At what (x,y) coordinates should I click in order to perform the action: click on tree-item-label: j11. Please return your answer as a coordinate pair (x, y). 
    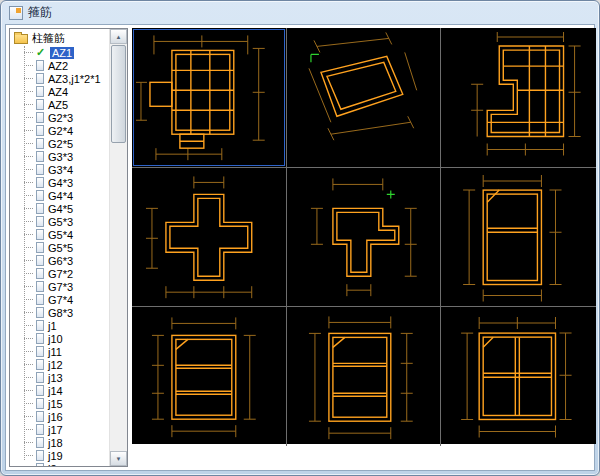
    Looking at the image, I should click on (55, 352).